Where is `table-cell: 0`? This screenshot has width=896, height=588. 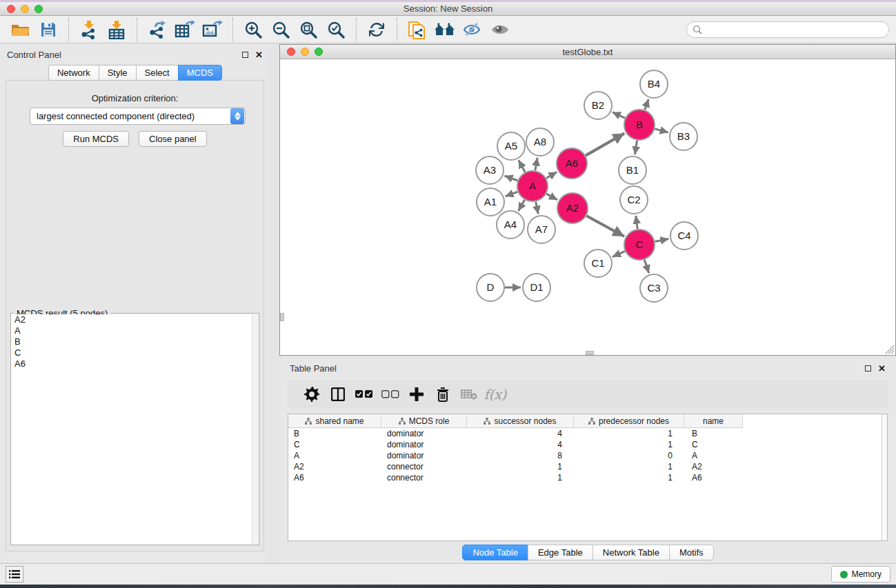
table-cell: 0 is located at coordinates (629, 456).